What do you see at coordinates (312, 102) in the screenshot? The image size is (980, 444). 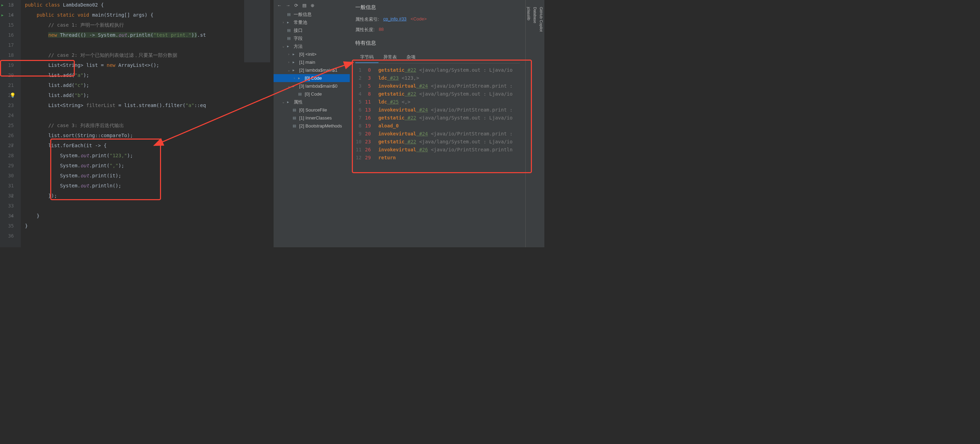 I see `tree-item: ⌄▸属性` at bounding box center [312, 102].